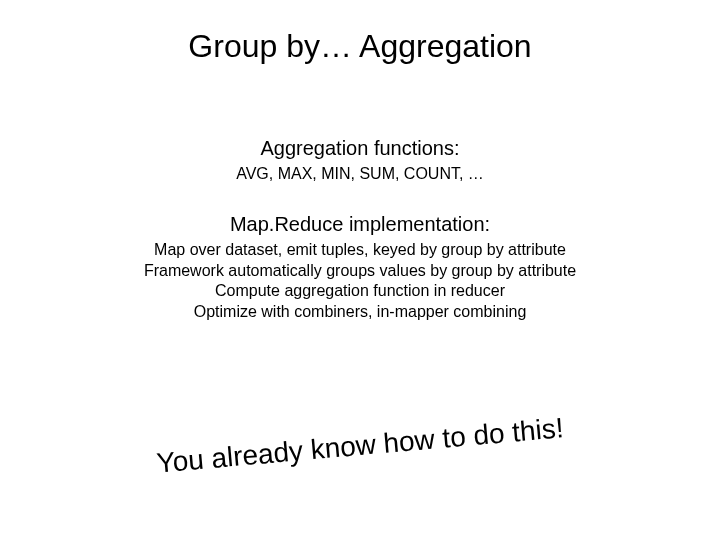 This screenshot has width=720, height=540. I want to click on mapreduce-heading: Map.Reduce implementation:, so click(360, 224).